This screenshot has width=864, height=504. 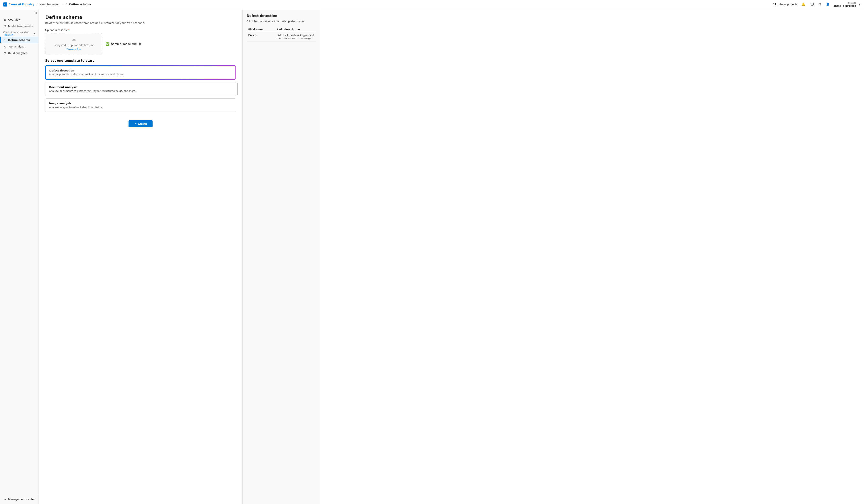 I want to click on browse-file-link: Browse file, so click(x=74, y=49).